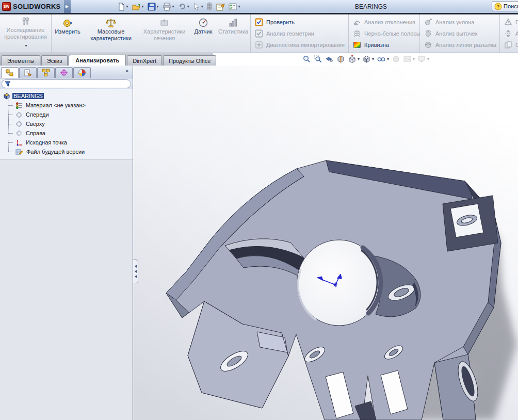 This screenshot has height=420, width=518. What do you see at coordinates (198, 6) in the screenshot?
I see `select-button` at bounding box center [198, 6].